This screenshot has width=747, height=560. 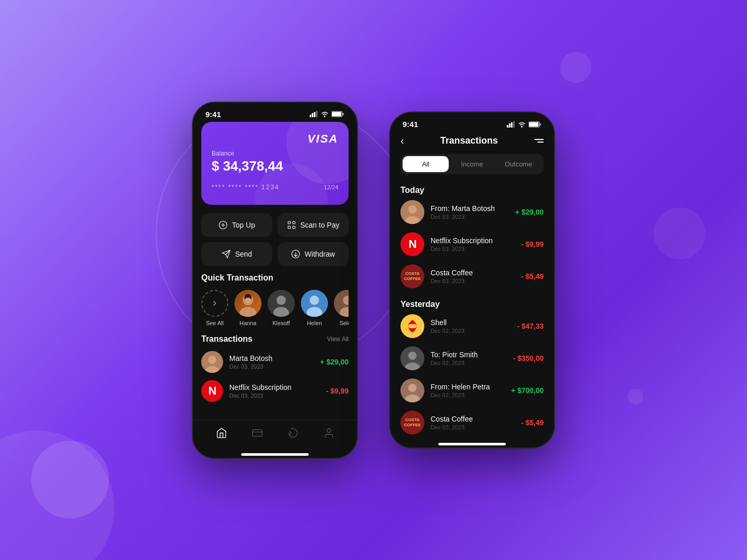 What do you see at coordinates (248, 303) in the screenshot?
I see `hanna-portrait` at bounding box center [248, 303].